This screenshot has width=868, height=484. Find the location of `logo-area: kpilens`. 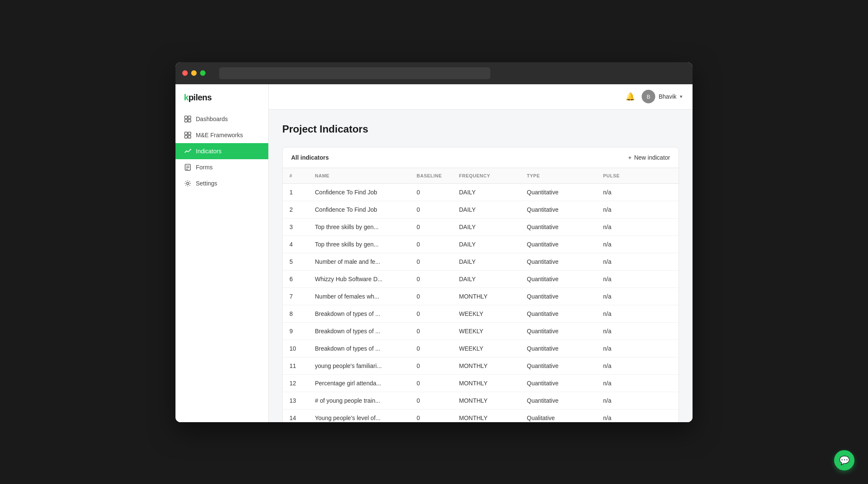

logo-area: kpilens is located at coordinates (222, 97).